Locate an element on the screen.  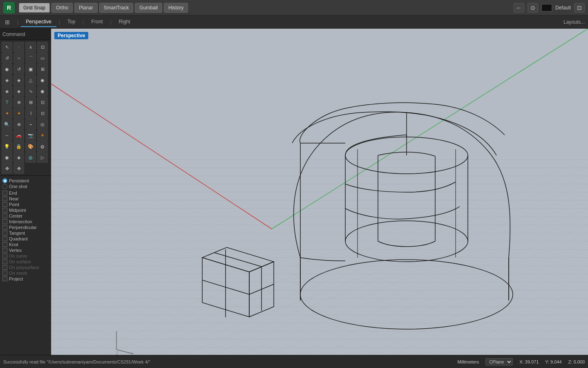
persistent-radio is located at coordinates (5, 181).